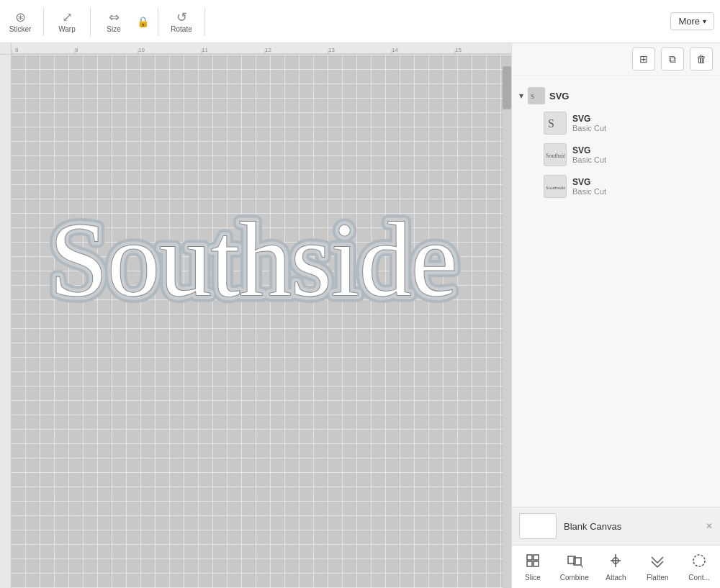  I want to click on contour-action: Cont..., so click(699, 567).